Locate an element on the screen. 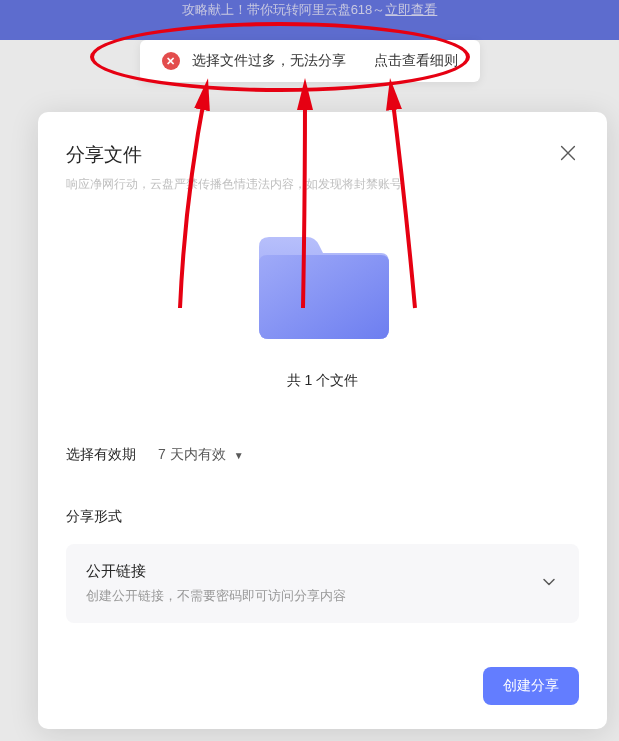 This screenshot has height=741, width=619. validity-label: 选择有效期 is located at coordinates (101, 455).